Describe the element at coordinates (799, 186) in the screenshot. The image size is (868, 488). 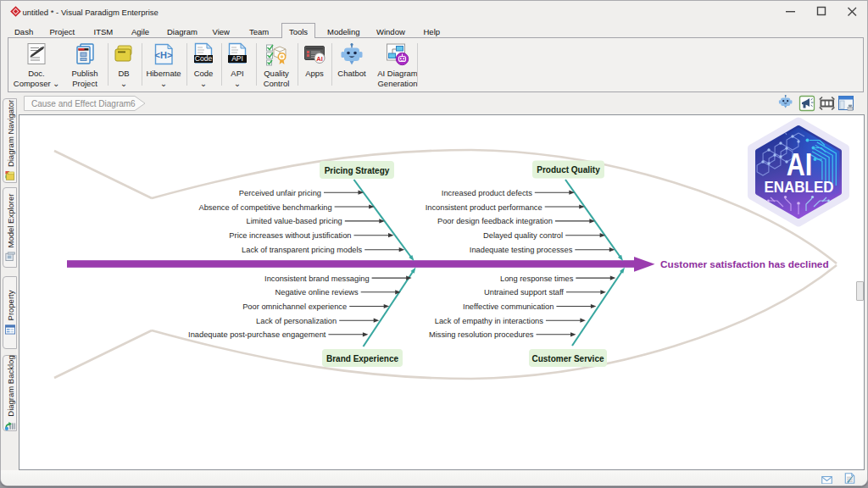
I see `svg-text: ENABLED` at that location.